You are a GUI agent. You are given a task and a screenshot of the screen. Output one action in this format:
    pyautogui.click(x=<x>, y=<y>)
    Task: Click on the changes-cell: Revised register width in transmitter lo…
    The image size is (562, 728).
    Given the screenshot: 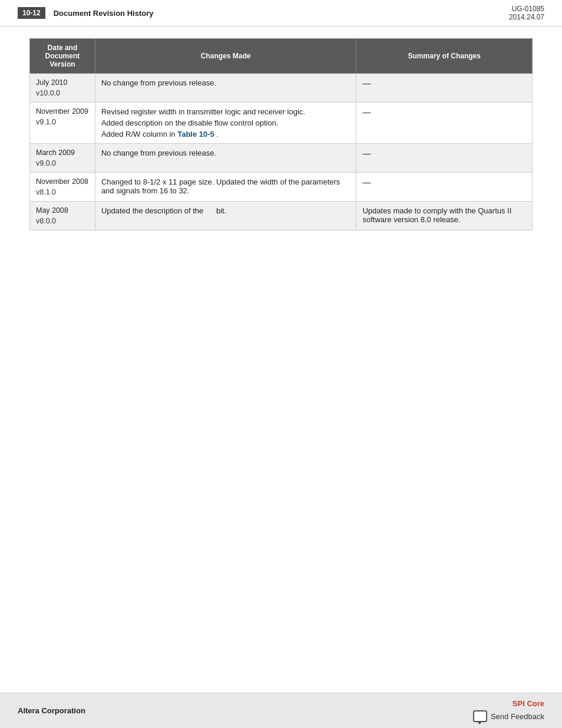 What is the action you would take?
    pyautogui.click(x=226, y=123)
    